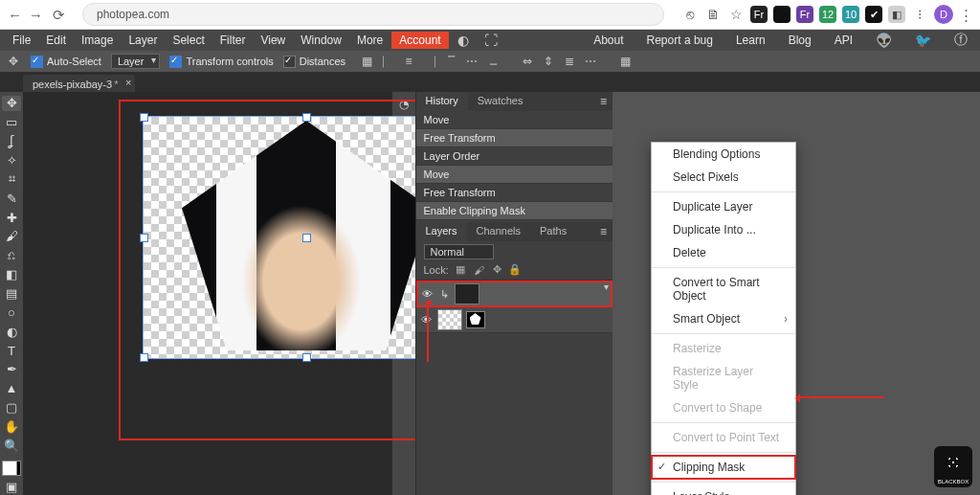 The width and height of the screenshot is (980, 495). Describe the element at coordinates (419, 40) in the screenshot. I see `menu-account: Account` at that location.